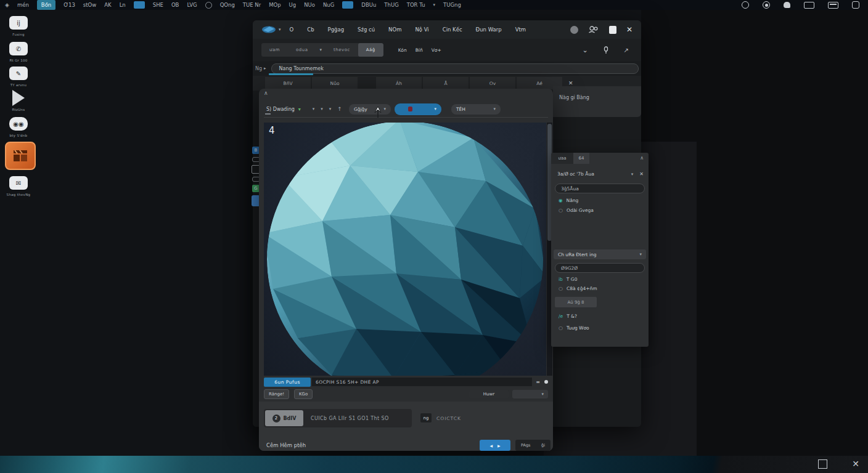  What do you see at coordinates (856, 5) in the screenshot?
I see `clock-icon` at bounding box center [856, 5].